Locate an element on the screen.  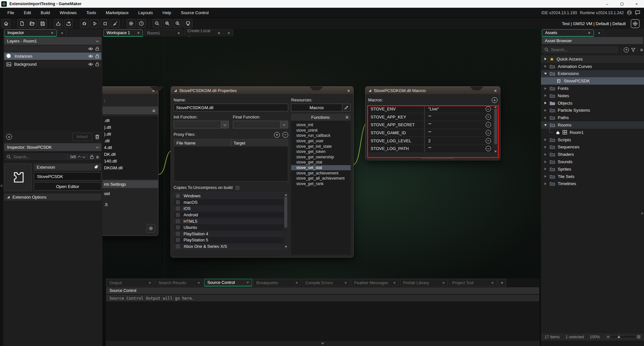
scroll-down-icon is located at coordinates (286, 247).